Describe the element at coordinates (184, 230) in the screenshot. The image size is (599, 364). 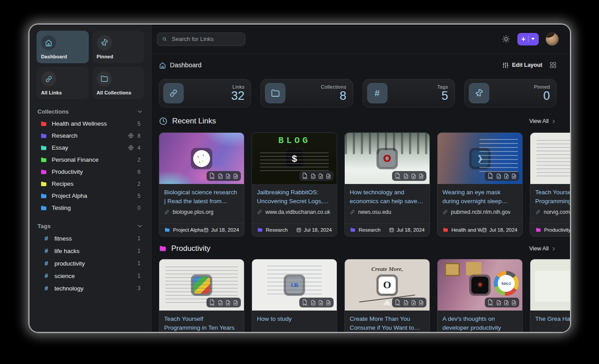
I see `card-collection: Project Alpha` at that location.